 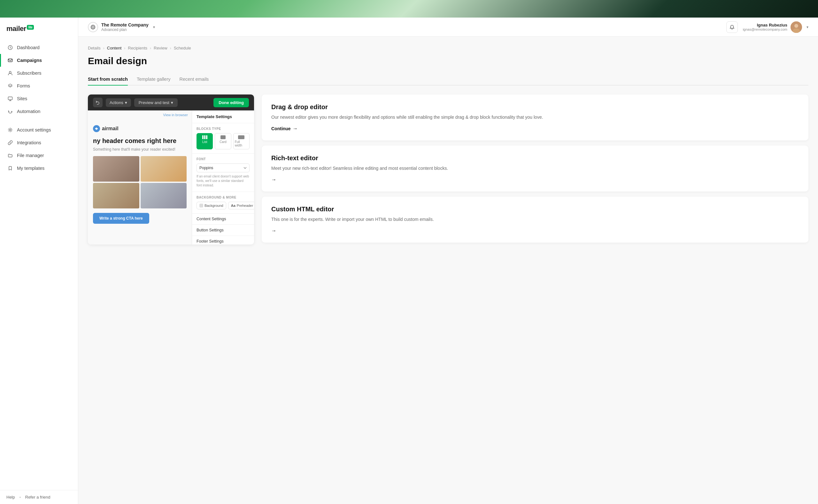 What do you see at coordinates (10, 73) in the screenshot?
I see `user-icon` at bounding box center [10, 73].